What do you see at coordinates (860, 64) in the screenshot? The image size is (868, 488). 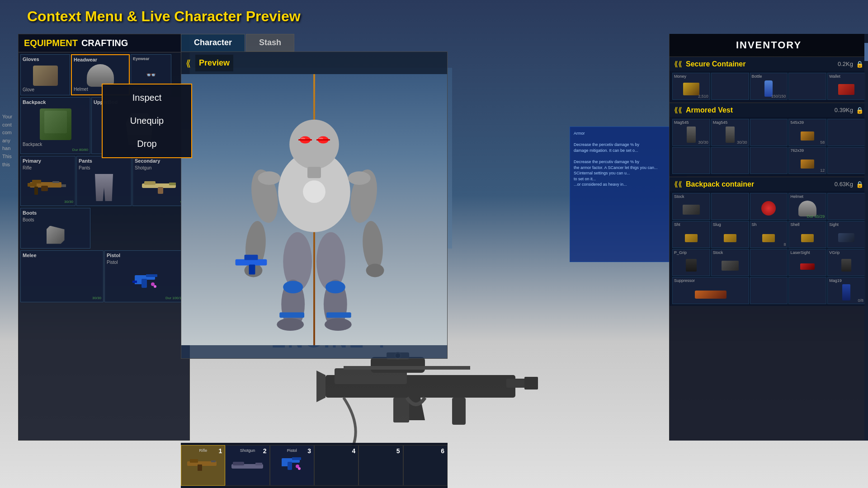 I see `secure-container-lock-icon: 🔒` at bounding box center [860, 64].